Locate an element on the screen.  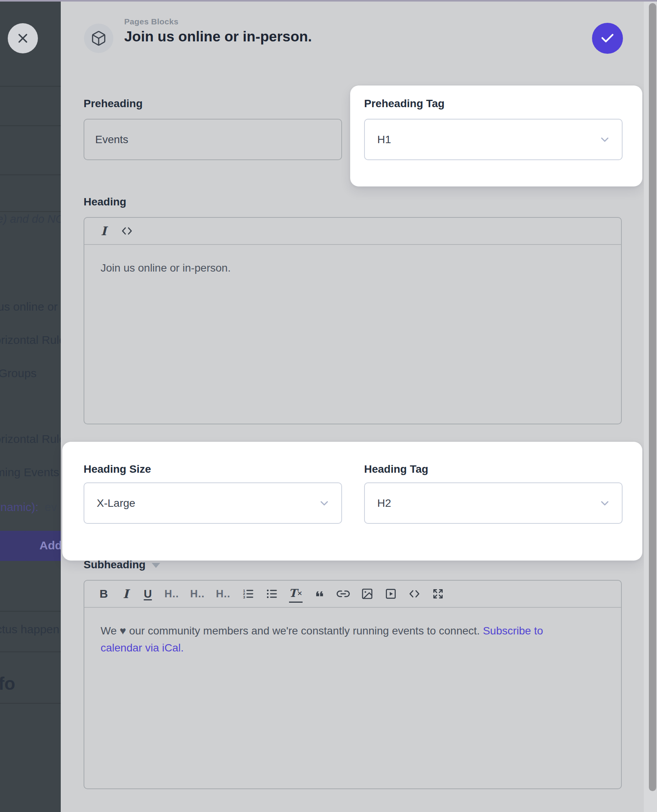
backdrop-text-fragment: ynamic):ev is located at coordinates (29, 507).